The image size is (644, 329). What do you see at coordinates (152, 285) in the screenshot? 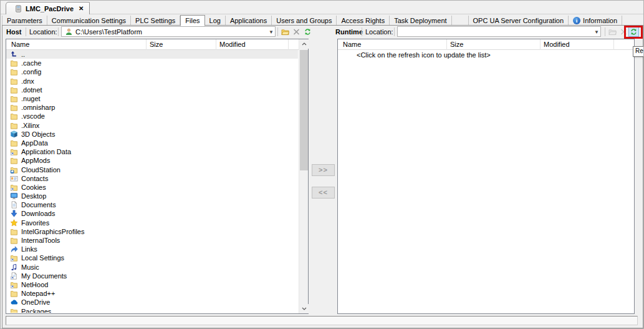
I see `file-row: NetHood` at bounding box center [152, 285].